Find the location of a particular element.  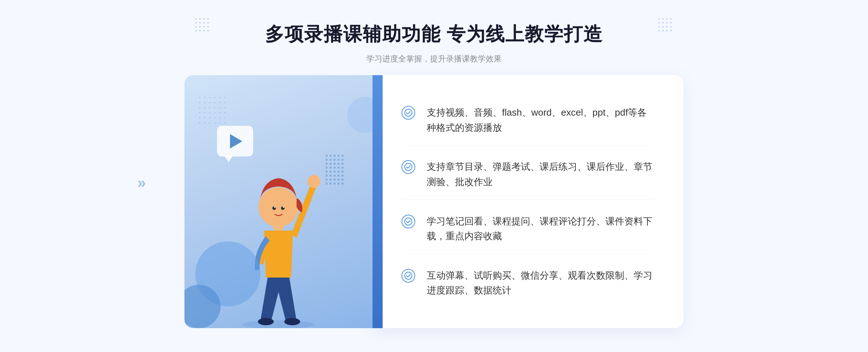

blue-connector is located at coordinates (378, 202).